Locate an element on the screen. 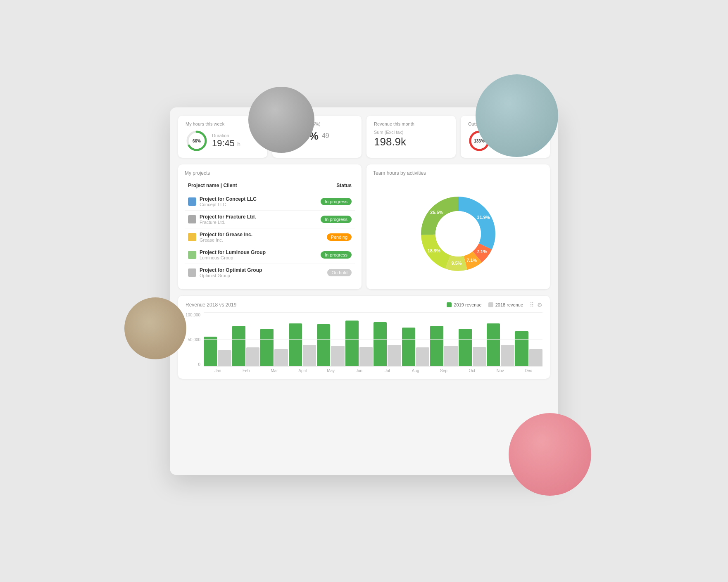  x-labels: JanFebMarAprilMayJunJulAugSepOctNovDec is located at coordinates (373, 371).